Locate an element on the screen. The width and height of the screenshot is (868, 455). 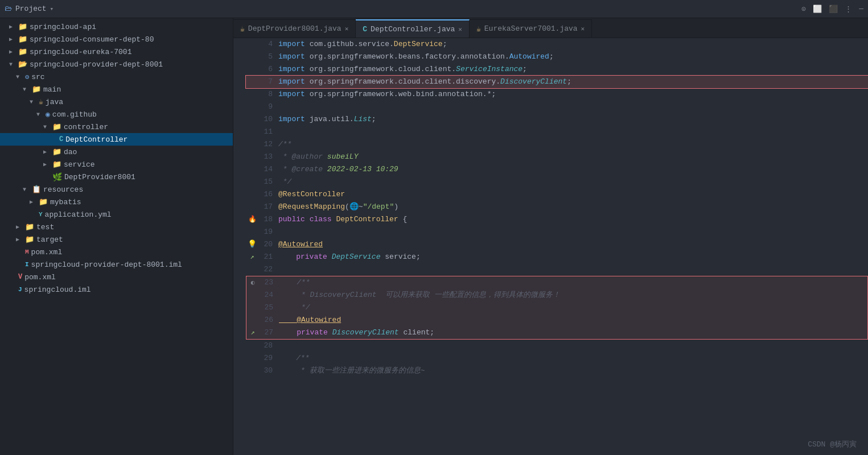
tab-dept-controller: C DeptController.java ✕ is located at coordinates (413, 28).